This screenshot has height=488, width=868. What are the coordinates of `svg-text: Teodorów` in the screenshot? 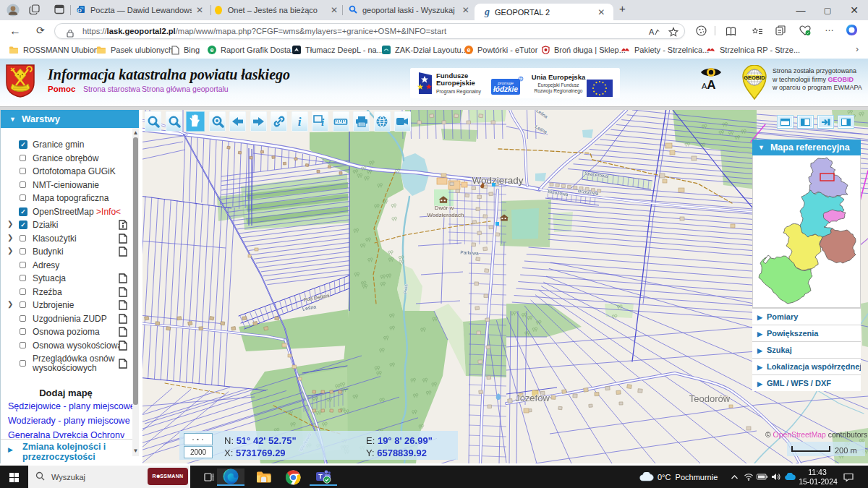 It's located at (710, 399).